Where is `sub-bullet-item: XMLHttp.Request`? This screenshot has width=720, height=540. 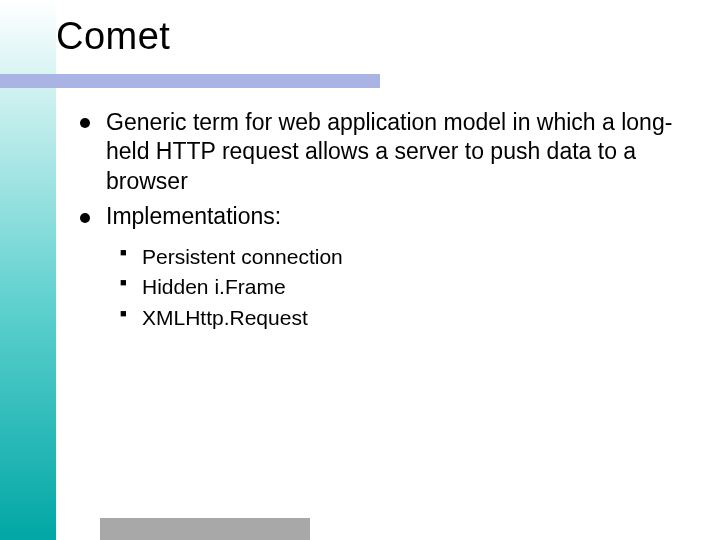
sub-bullet-item: XMLHttp.Request is located at coordinates (405, 318).